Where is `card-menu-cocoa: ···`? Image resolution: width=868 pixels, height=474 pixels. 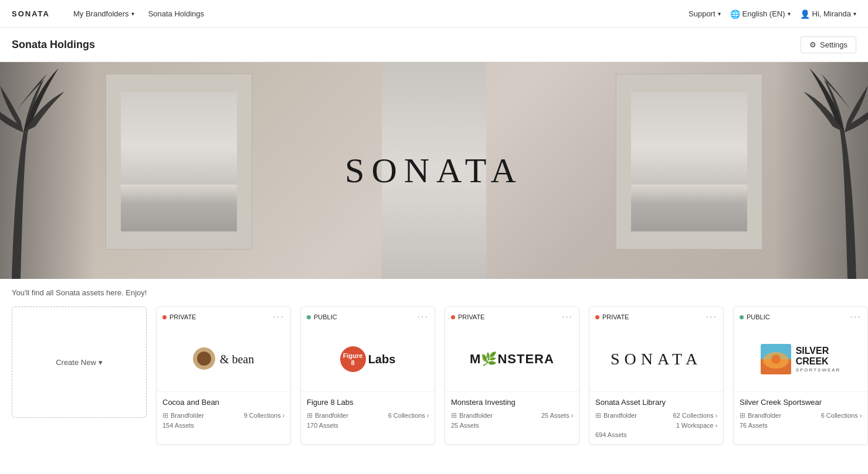
card-menu-cocoa: ··· is located at coordinates (279, 317).